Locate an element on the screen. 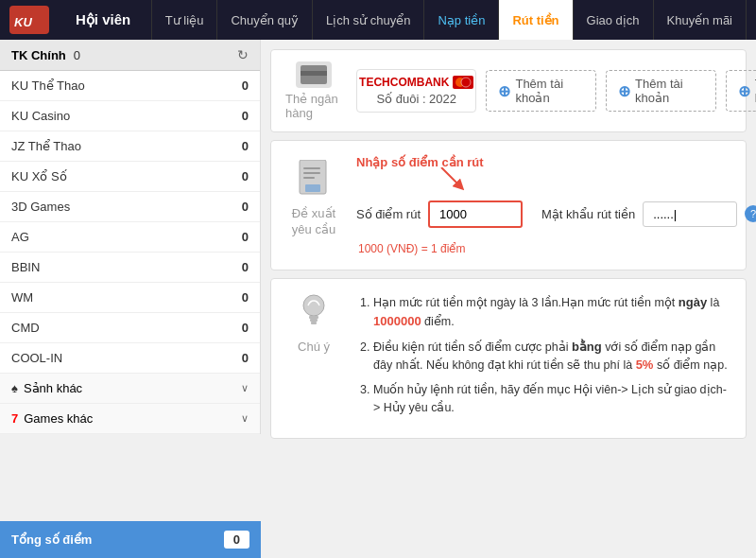 The image size is (756, 558). notice-icon: Chú ý is located at coordinates (314, 323).